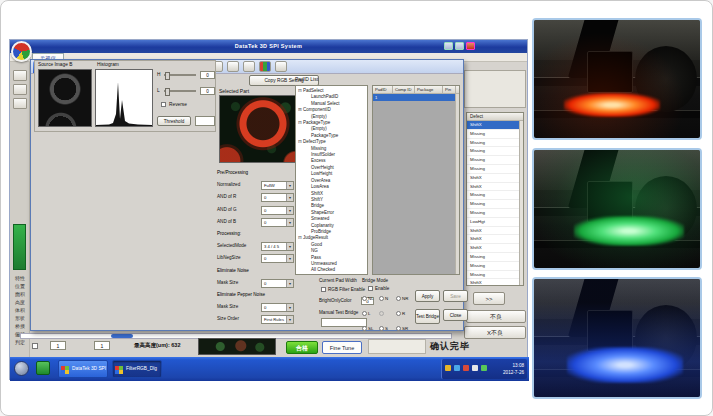 The height and width of the screenshot is (416, 713). Describe the element at coordinates (470, 46) in the screenshot. I see `close-button` at that location.